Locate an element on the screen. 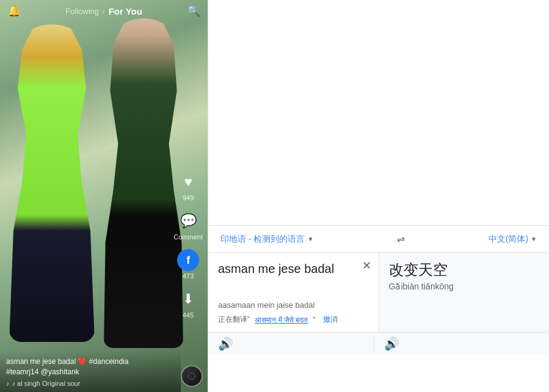 This screenshot has width=549, height=392. video-bottom-info: asman me jese badal ❤️ #danceindia #team… is located at coordinates (90, 371).